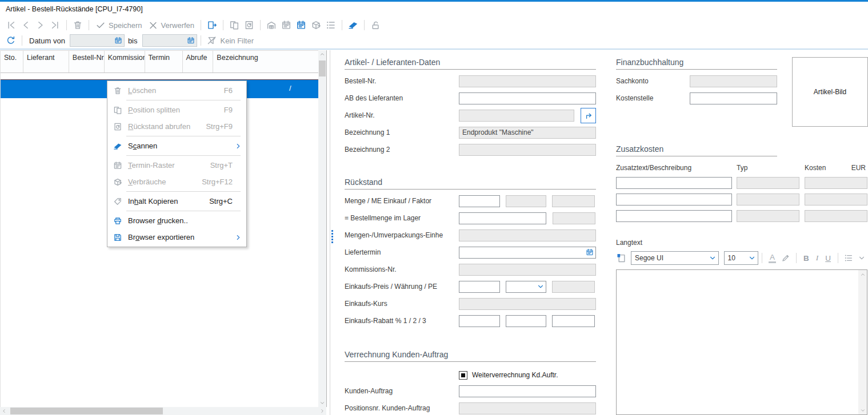  I want to click on section-heading: Artikel- / Lieferanten-Daten, so click(470, 63).